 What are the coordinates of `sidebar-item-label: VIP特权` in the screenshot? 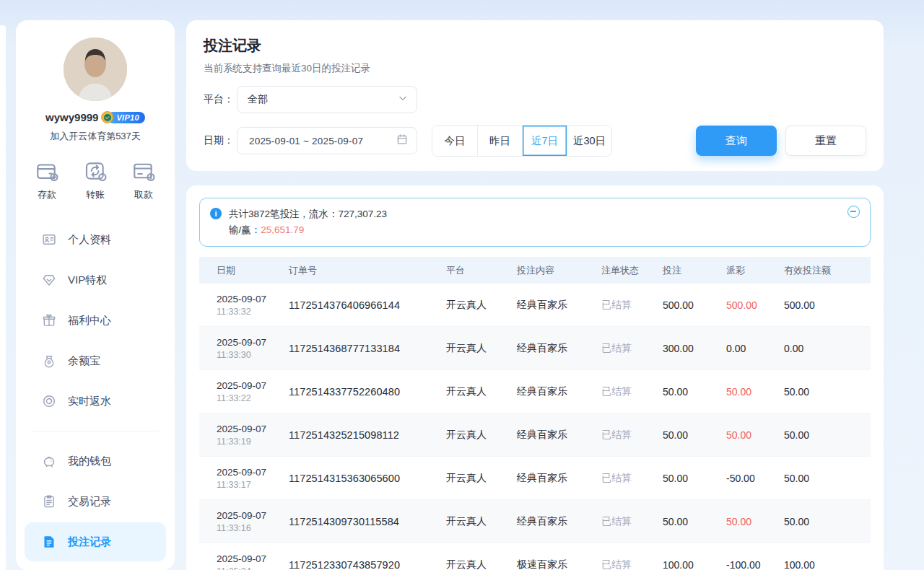 It's located at (87, 280).